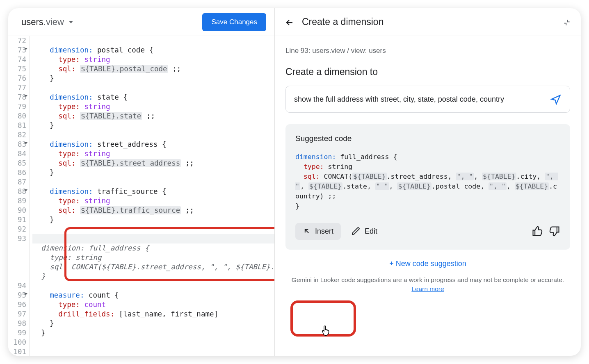 This screenshot has height=364, width=589. What do you see at coordinates (537, 231) in the screenshot?
I see `thumbs-up-icon` at bounding box center [537, 231].